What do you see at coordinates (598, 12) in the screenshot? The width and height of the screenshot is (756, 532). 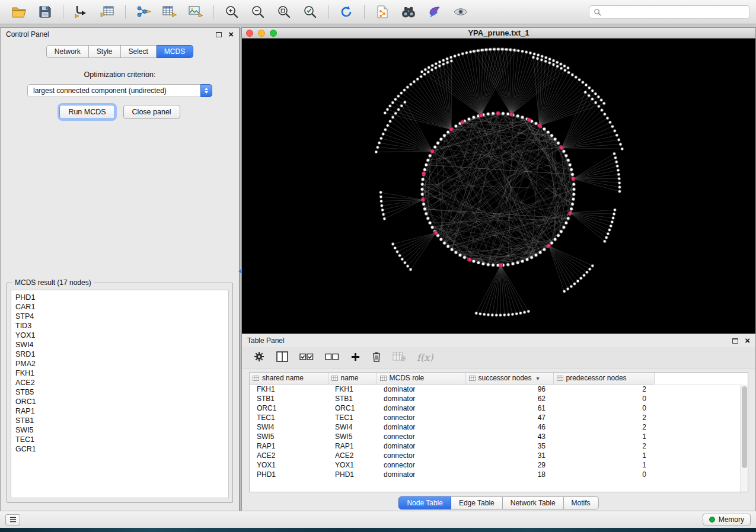 I see `search-icon` at bounding box center [598, 12].